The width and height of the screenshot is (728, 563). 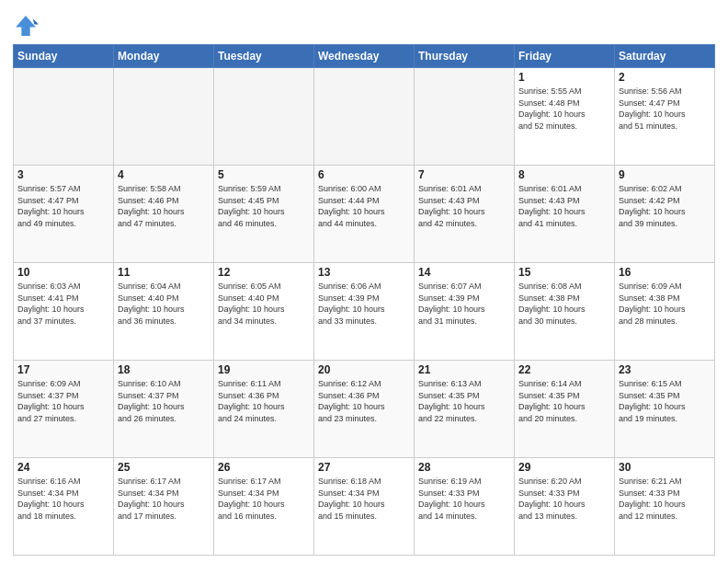 What do you see at coordinates (465, 507) in the screenshot?
I see `day-cell: 28Sunrise: 6:19 AM Sunset: 4:33 PM Dayli…` at bounding box center [465, 507].